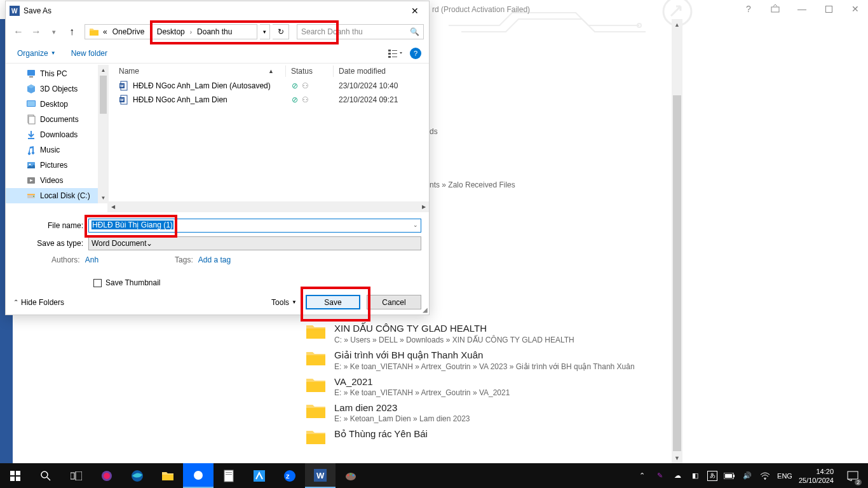  What do you see at coordinates (677, 476) in the screenshot?
I see `tray-onedrive-icon: ☁` at bounding box center [677, 476].